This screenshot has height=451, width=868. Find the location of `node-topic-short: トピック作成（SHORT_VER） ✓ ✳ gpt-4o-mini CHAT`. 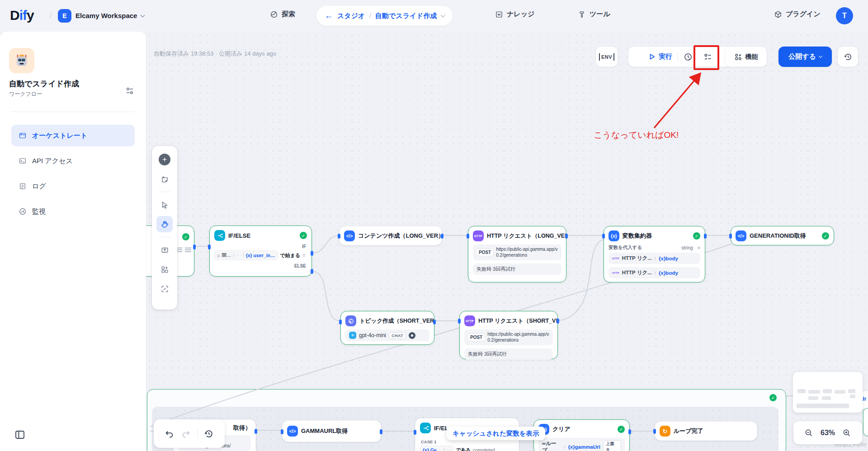

node-topic-short: トピック作成（SHORT_VER） ✓ ✳ gpt-4o-mini CHAT is located at coordinates (387, 328).